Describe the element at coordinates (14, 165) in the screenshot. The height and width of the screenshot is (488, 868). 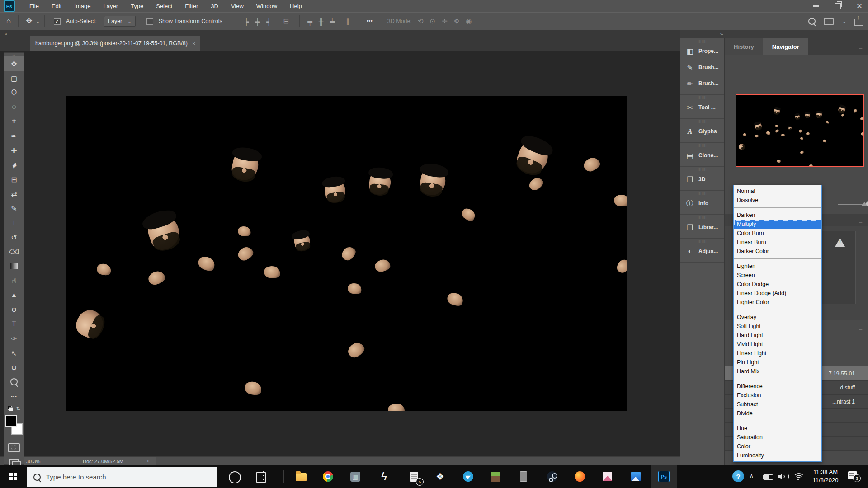
I see `tool-healing-brush: ▰` at that location.